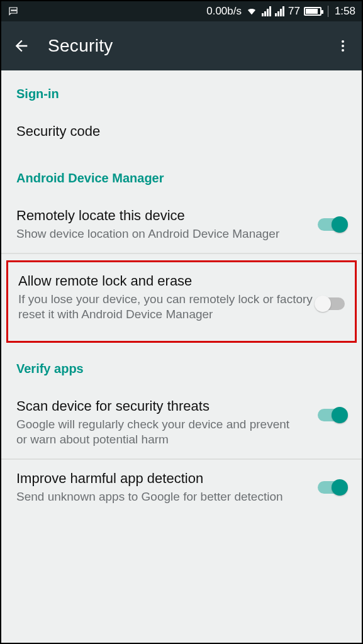  I want to click on remotely-locate-title: Remotely locate this device, so click(157, 216).